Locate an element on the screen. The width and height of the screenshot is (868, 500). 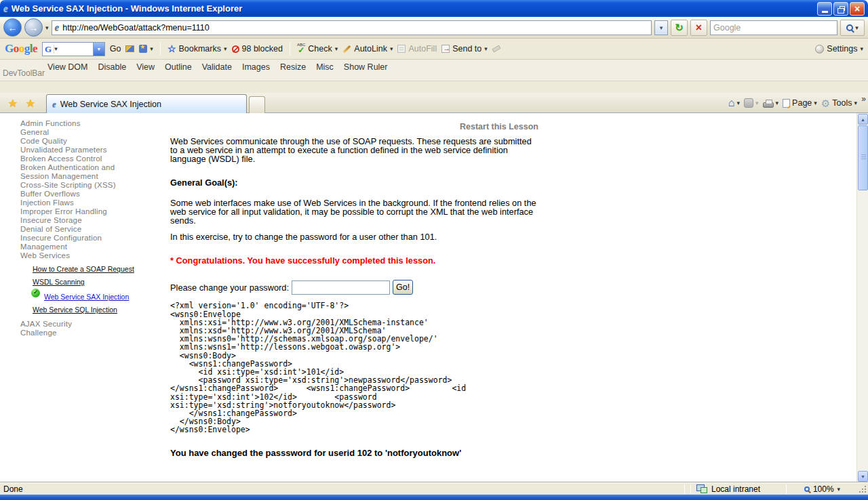
devtoolbar-menu-item: Validate is located at coordinates (217, 67).